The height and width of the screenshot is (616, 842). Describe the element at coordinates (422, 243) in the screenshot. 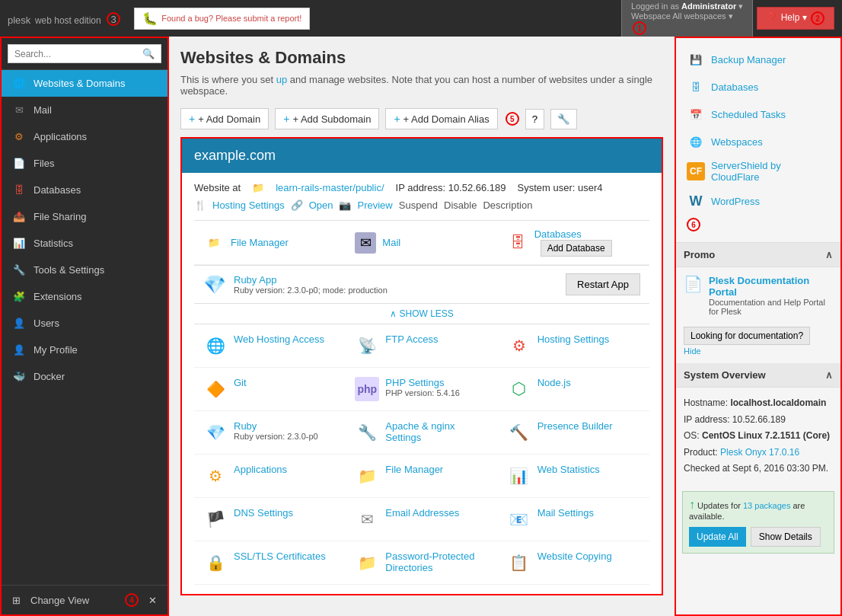

I see `mail-item: ✉ Mail` at that location.